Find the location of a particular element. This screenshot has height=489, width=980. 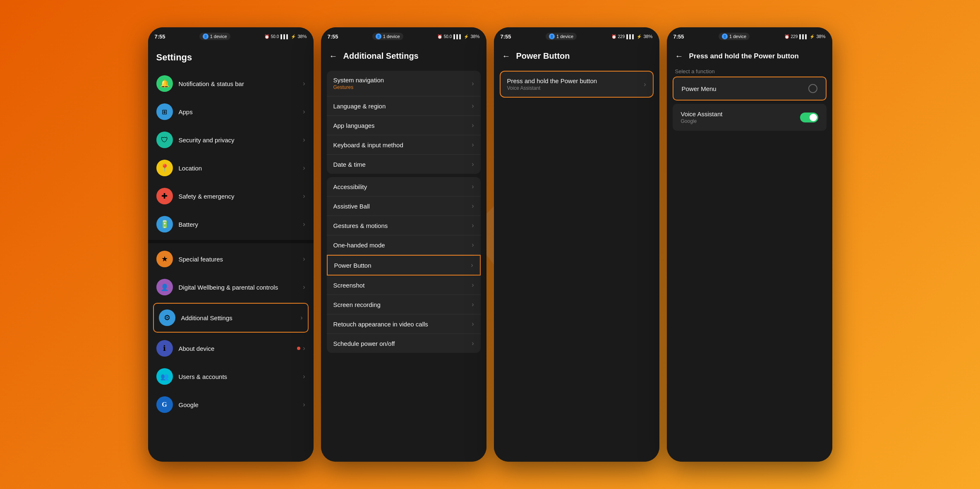

device-label-4: 1 device is located at coordinates (738, 36).